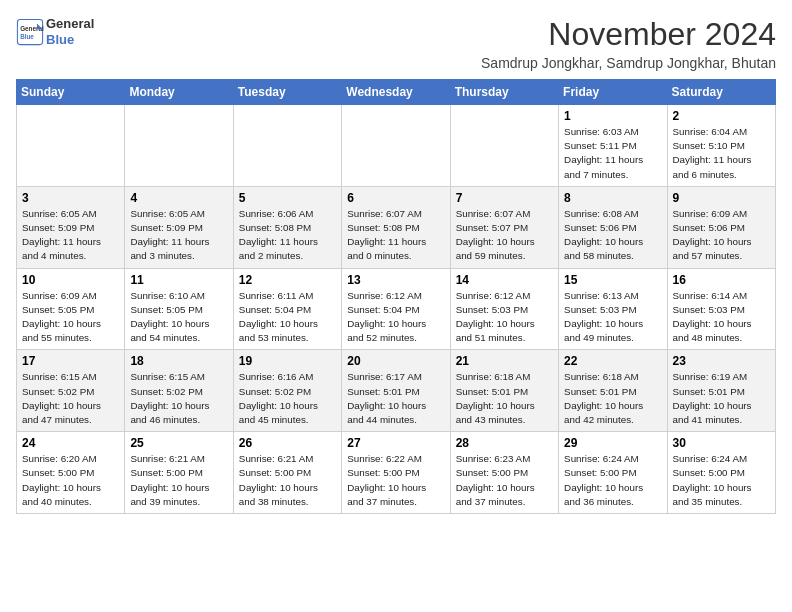 This screenshot has height=612, width=792. I want to click on location-subtitle: Samdrup Jongkhar, Samdrup Jongkhar, Bhut…, so click(628, 63).